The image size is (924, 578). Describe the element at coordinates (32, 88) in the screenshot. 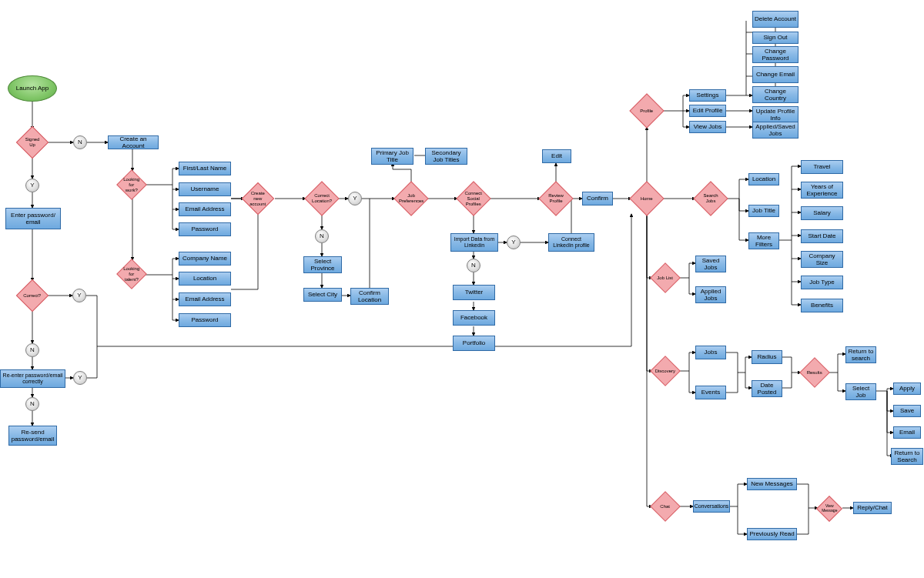

I see `start-label: Launch App` at that location.